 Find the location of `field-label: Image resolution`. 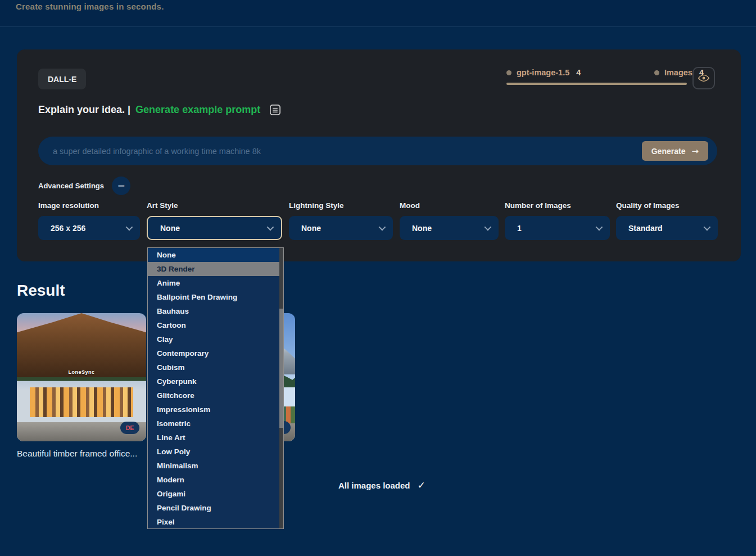

field-label: Image resolution is located at coordinates (89, 206).